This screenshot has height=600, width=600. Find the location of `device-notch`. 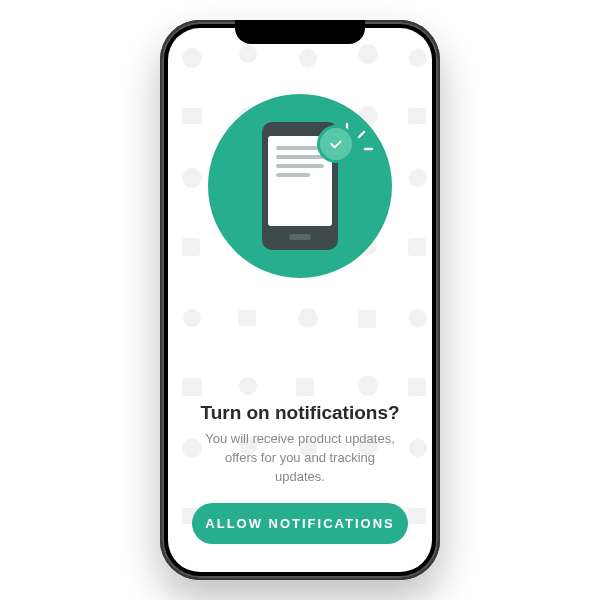

device-notch is located at coordinates (300, 32).